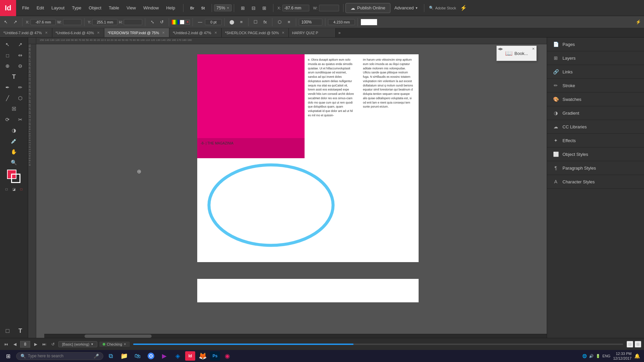  I want to click on gradient-swatch-tool: ◑, so click(14, 130).